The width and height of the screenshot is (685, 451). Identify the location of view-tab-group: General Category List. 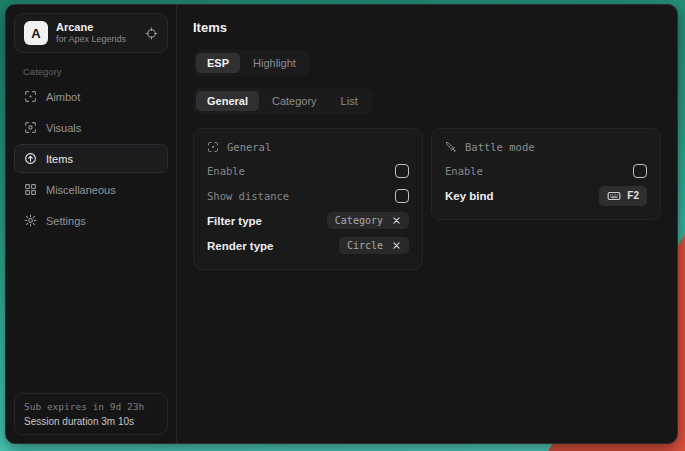
(282, 101).